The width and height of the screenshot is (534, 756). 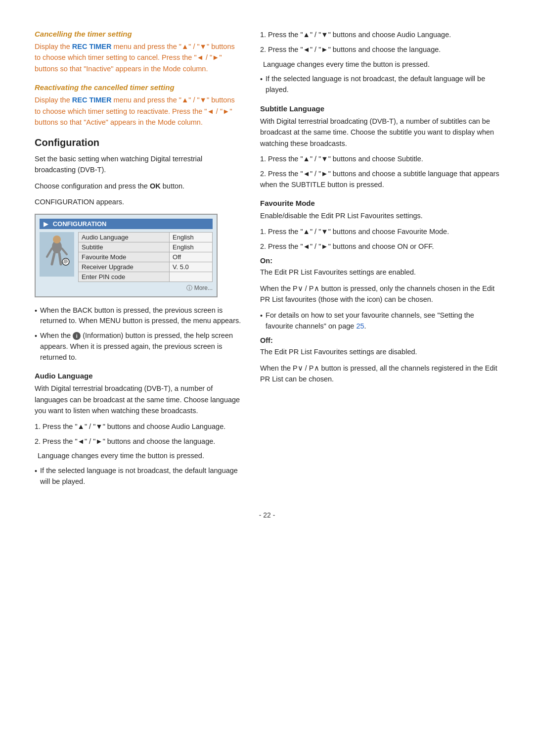 I want to click on config-options-table: Audio LanguageEnglish SubtitleEnglish Fa…, so click(x=145, y=257).